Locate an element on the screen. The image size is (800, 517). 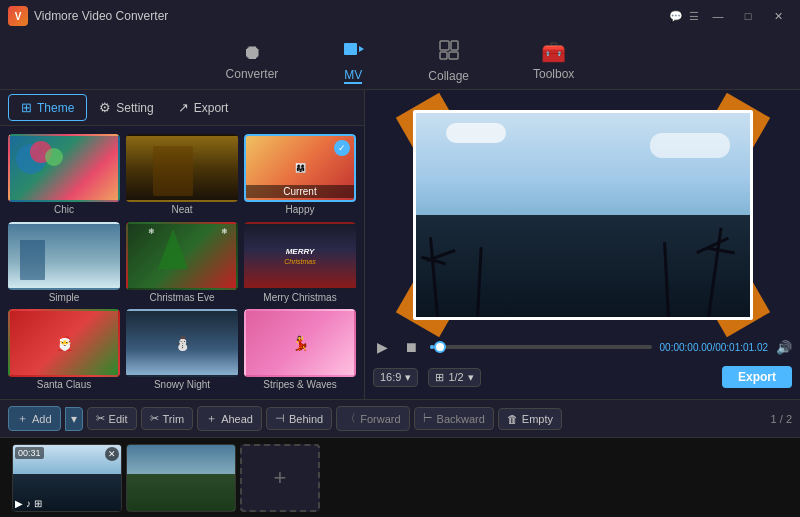
theme-label: Theme is located at coordinates (56, 108).